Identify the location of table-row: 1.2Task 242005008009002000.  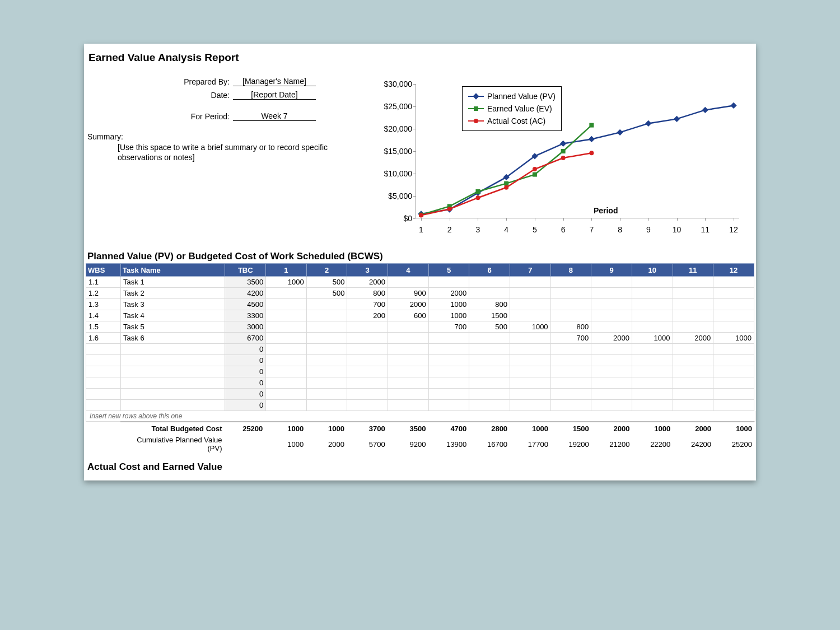
(420, 293).